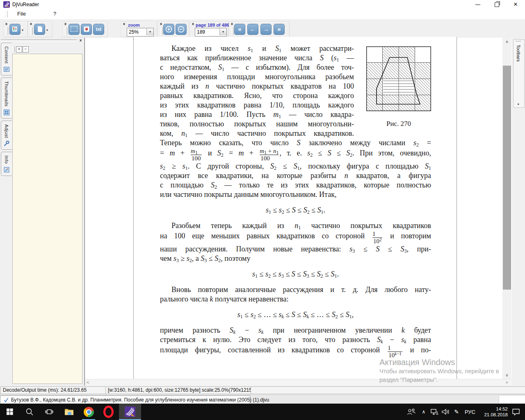 This screenshot has height=420, width=525. Describe the element at coordinates (25, 49) in the screenshot. I see `collapse-all-button: −` at that location.